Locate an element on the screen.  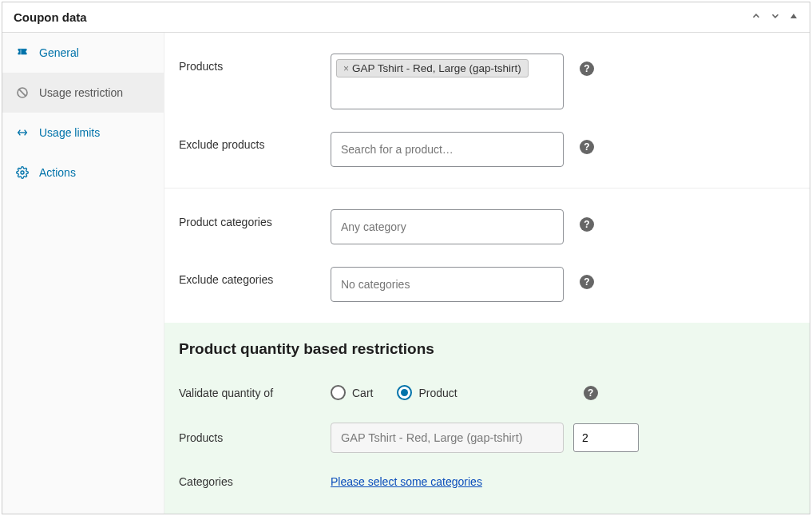
move-down-icon is located at coordinates (775, 18).